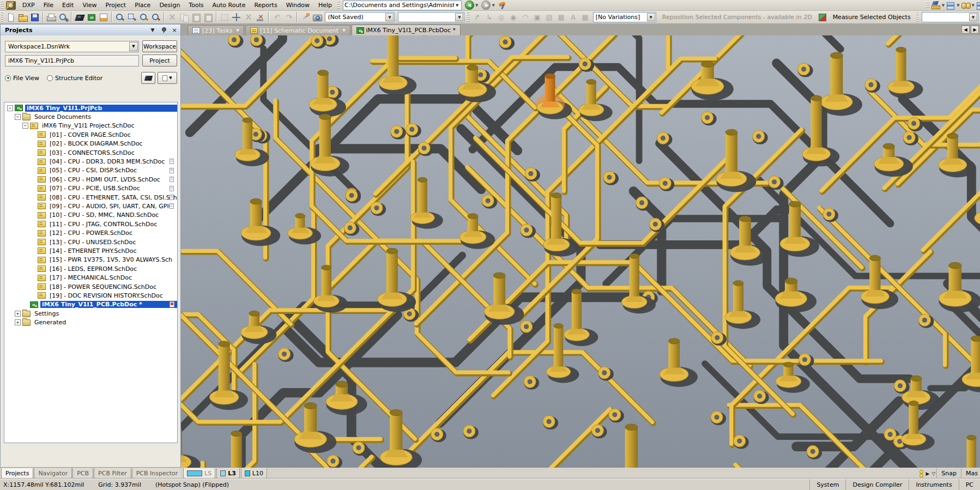  I want to click on forward-history-dropdown: ▼, so click(493, 5).